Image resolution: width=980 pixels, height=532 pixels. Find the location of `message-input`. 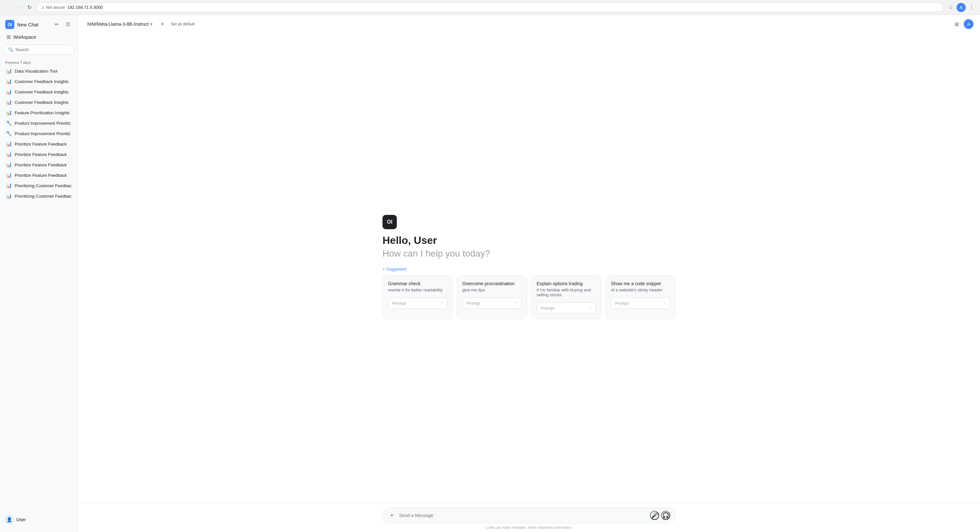

message-input is located at coordinates (523, 515).